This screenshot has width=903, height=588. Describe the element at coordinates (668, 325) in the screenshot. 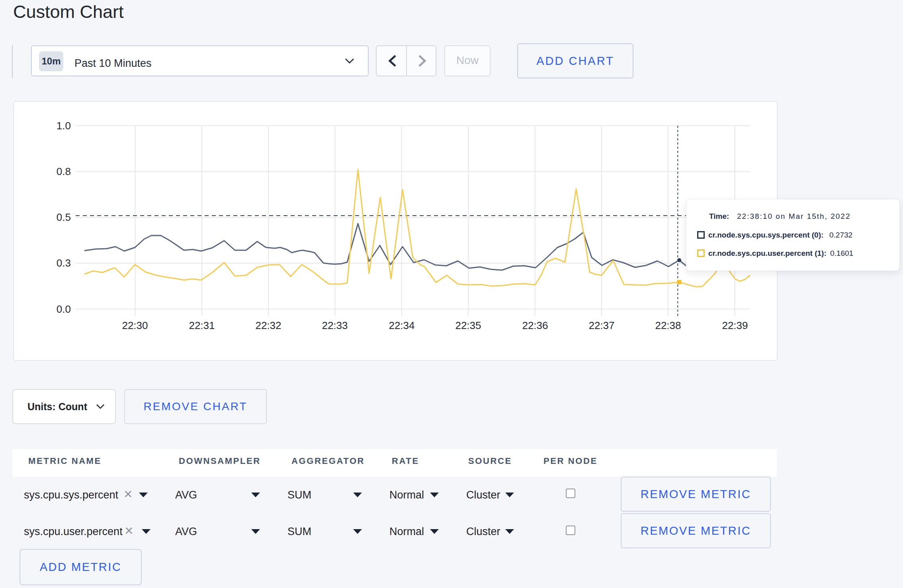

I see `svg-text: 22:38` at that location.